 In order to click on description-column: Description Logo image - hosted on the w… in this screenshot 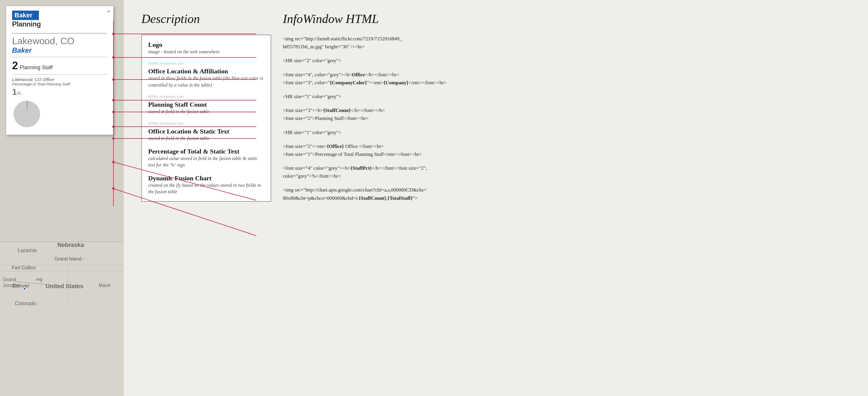, I will do `click(206, 198)`.